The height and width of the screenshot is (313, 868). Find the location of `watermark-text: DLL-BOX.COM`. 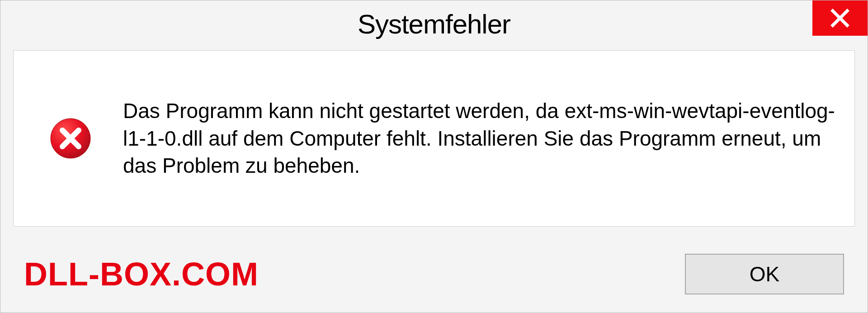

watermark-text: DLL-BOX.COM is located at coordinates (141, 274).